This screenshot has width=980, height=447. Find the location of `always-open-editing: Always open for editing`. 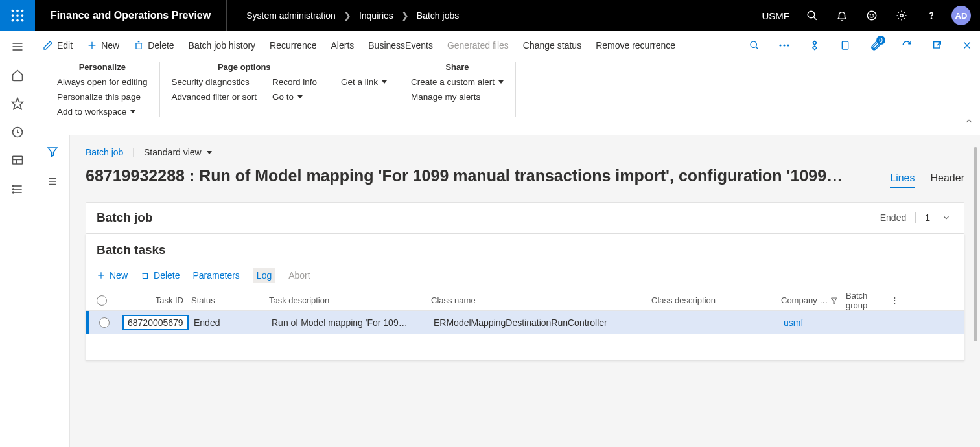

always-open-editing: Always open for editing is located at coordinates (102, 82).